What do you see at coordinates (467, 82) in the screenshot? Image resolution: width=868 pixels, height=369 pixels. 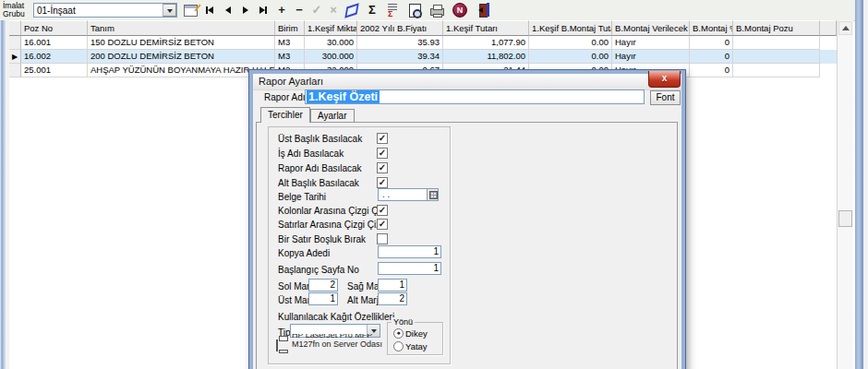 I see `dialog-title: Rapor Ayarları` at bounding box center [467, 82].